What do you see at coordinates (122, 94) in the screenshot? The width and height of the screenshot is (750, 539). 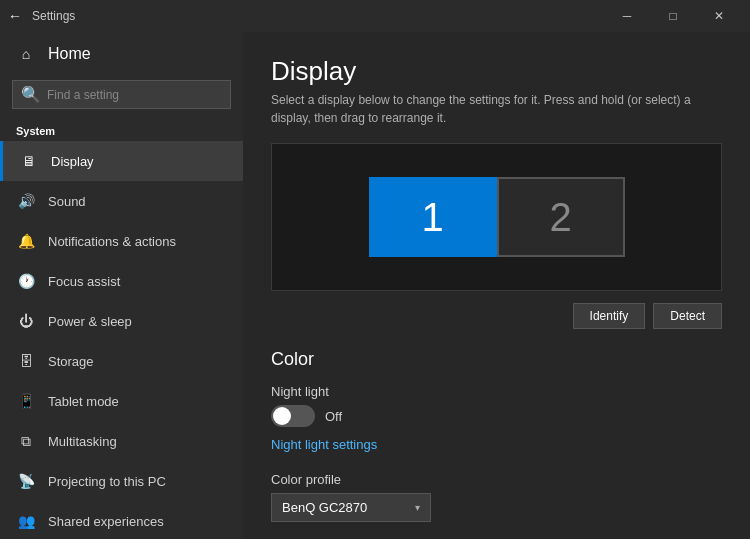 I see `search-box: 🔍` at bounding box center [122, 94].